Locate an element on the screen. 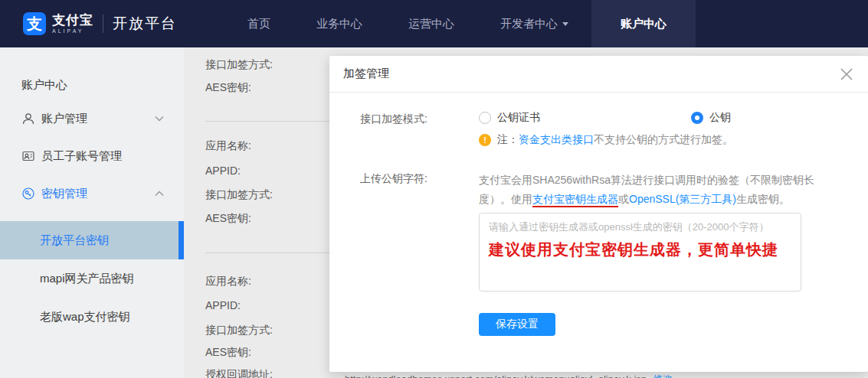 The height and width of the screenshot is (378, 868). chevron-up-icon is located at coordinates (159, 194).